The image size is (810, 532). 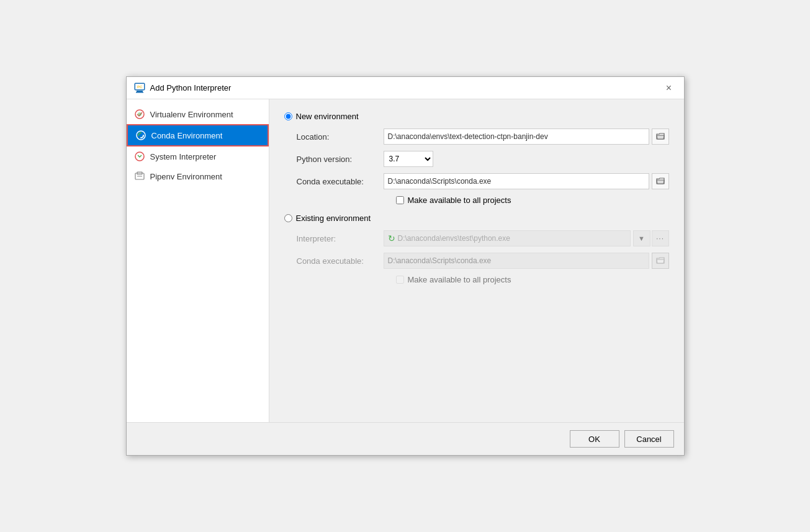 What do you see at coordinates (140, 176) in the screenshot?
I see `pipenv-icon` at bounding box center [140, 176].